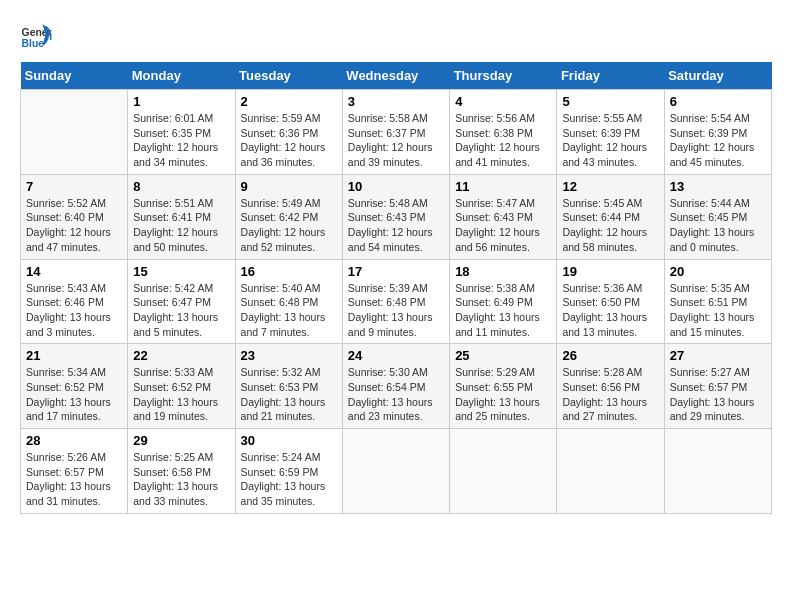 This screenshot has width=792, height=612. Describe the element at coordinates (74, 310) in the screenshot. I see `day-info: Sunrise: 5:43 AMSunset: 6:46 PMDaylight:…` at that location.